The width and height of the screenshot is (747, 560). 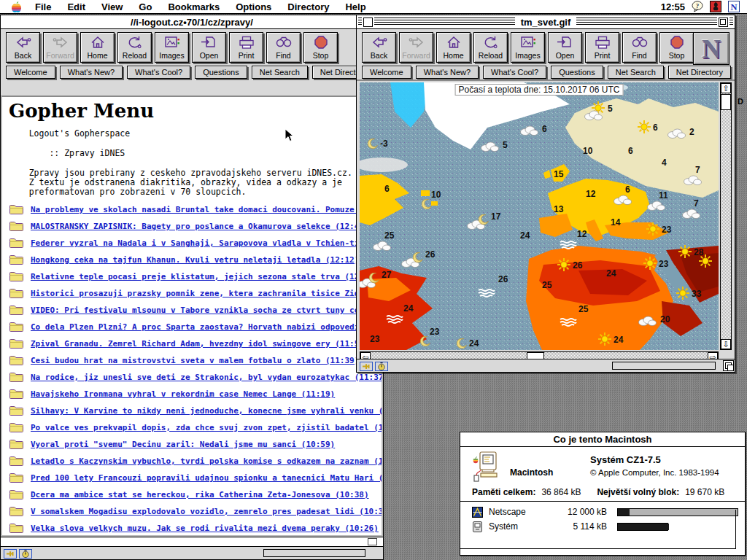 I want to click on gopher-window-titlebar: //i-logout.cz•70/1/cz/zpravy/, so click(x=192, y=22).